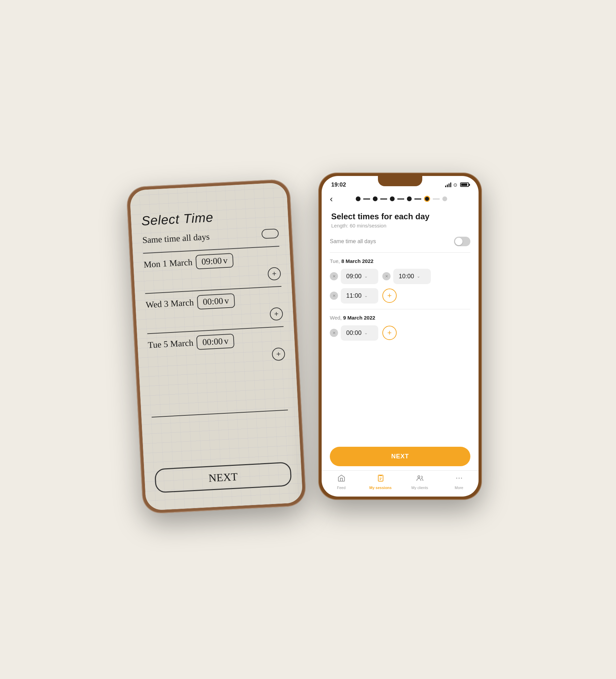  What do you see at coordinates (400, 276) in the screenshot?
I see `time-slots-row-1: 09:00 ⌄ 10:00 ⌄` at bounding box center [400, 276].